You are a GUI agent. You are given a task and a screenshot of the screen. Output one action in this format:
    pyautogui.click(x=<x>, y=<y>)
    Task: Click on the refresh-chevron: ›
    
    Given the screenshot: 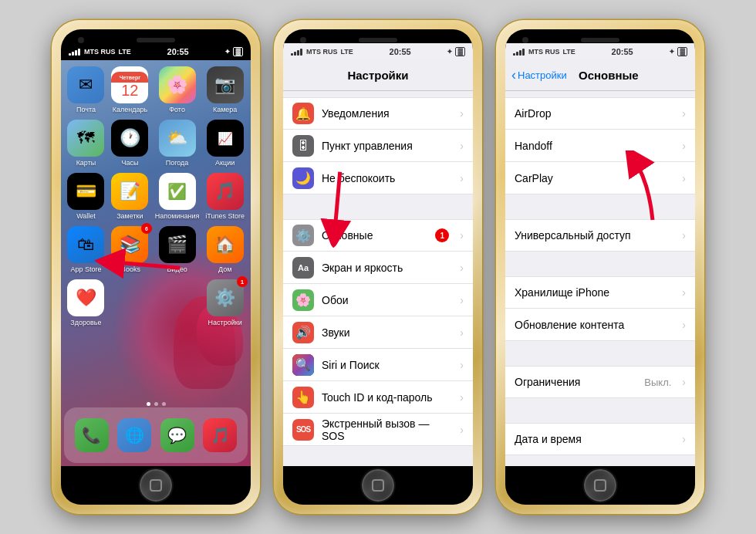 What is the action you would take?
    pyautogui.click(x=683, y=325)
    